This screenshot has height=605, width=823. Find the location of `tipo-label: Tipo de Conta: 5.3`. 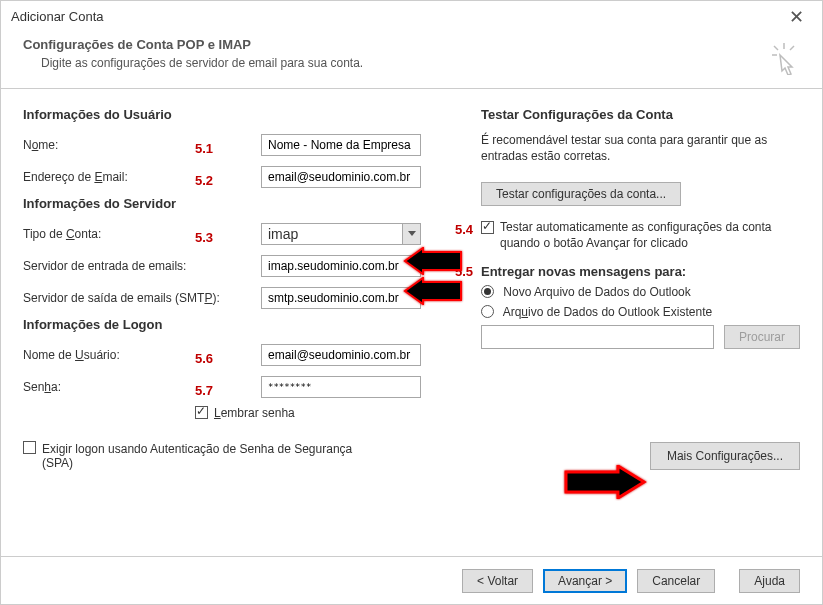

tipo-label: Tipo de Conta: 5.3 is located at coordinates (108, 234).